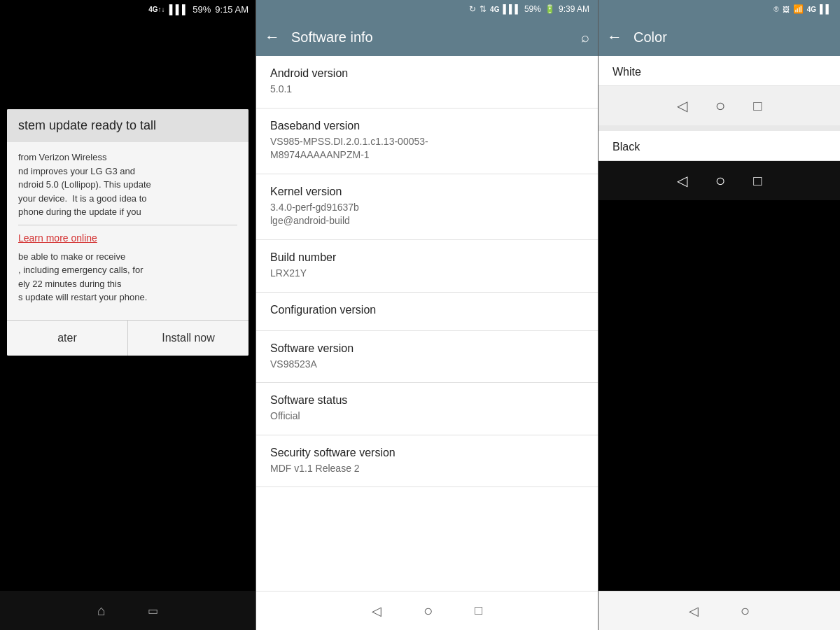 This screenshot has height=630, width=840. I want to click on white-nav-preview: ◁ ○ □, so click(720, 105).